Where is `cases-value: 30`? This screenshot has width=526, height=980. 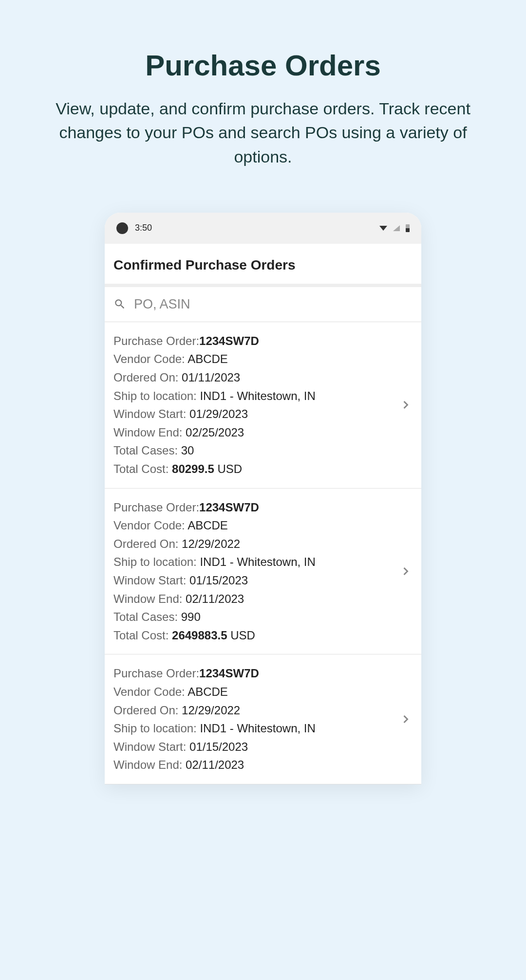 cases-value: 30 is located at coordinates (188, 451).